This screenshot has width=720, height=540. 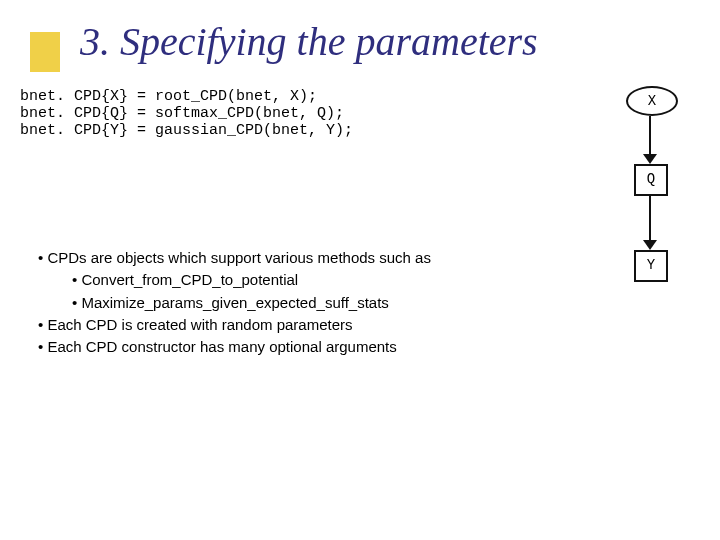 I want to click on code-line-2: bnet. CPD{Q} = softmax_CPD(bnet, Q);, so click(x=182, y=114).